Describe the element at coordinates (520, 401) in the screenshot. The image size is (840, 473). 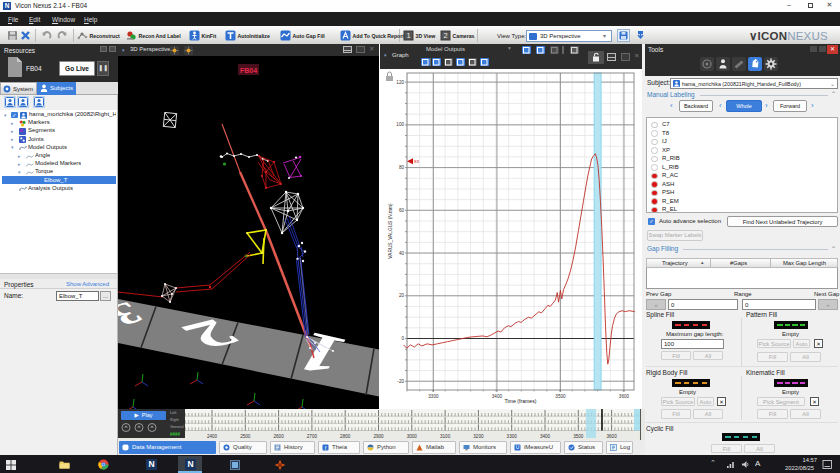
I see `svg-text: Time (frames)` at that location.